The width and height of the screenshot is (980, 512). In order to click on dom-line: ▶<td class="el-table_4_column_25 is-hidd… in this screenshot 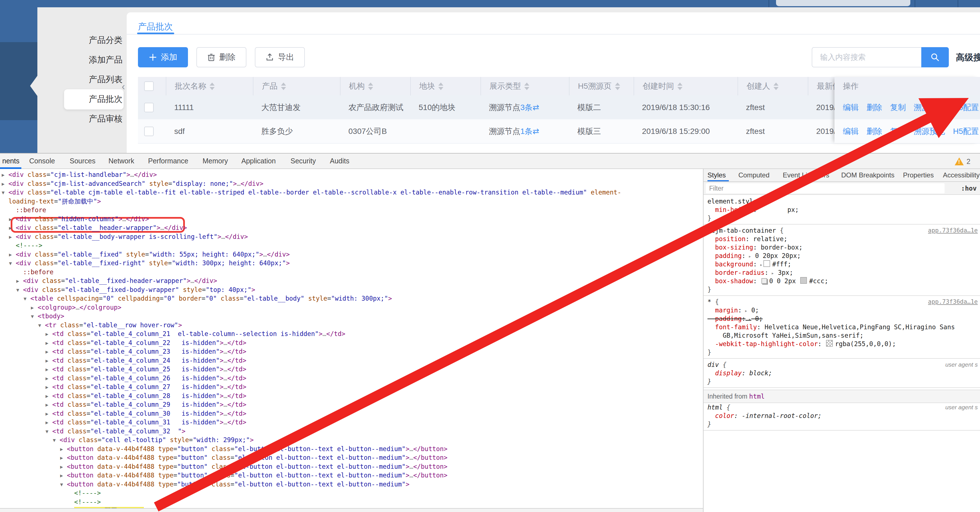, I will do `click(149, 369)`.